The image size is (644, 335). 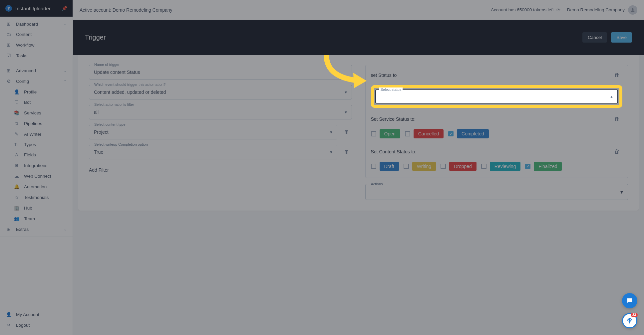 What do you see at coordinates (459, 166) in the screenshot?
I see `status-option-dropped: Dropped` at bounding box center [459, 166].